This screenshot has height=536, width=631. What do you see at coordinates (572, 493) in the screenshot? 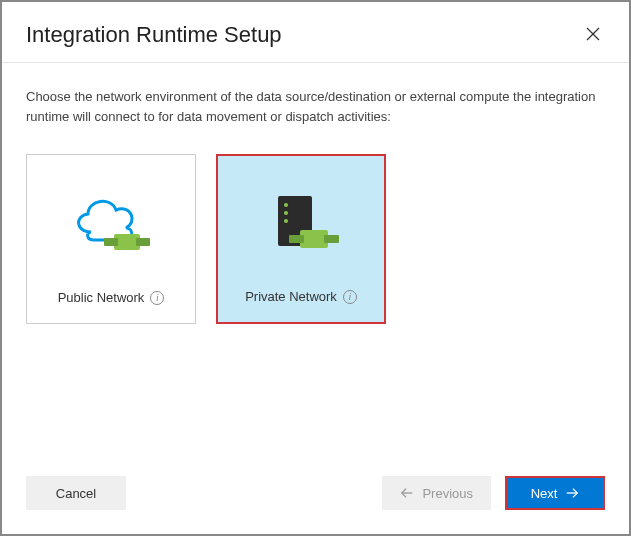
I see `arrow-right-icon` at bounding box center [572, 493].